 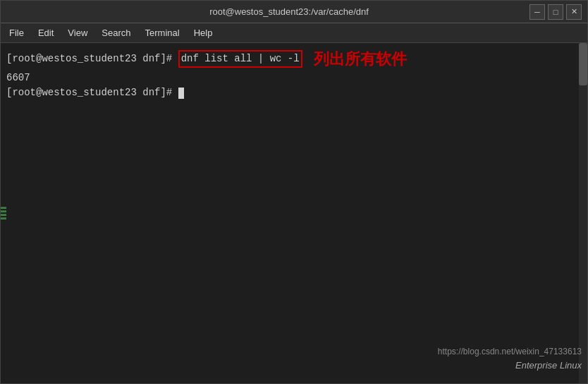 What do you see at coordinates (92, 93) in the screenshot?
I see `prompt-2: [root@westos_student23 dnf]#` at bounding box center [92, 93].